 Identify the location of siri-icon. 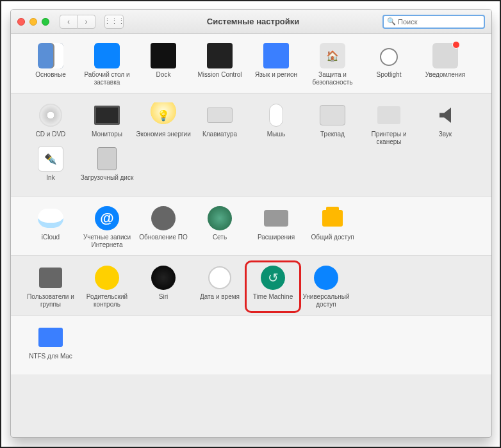
(163, 278).